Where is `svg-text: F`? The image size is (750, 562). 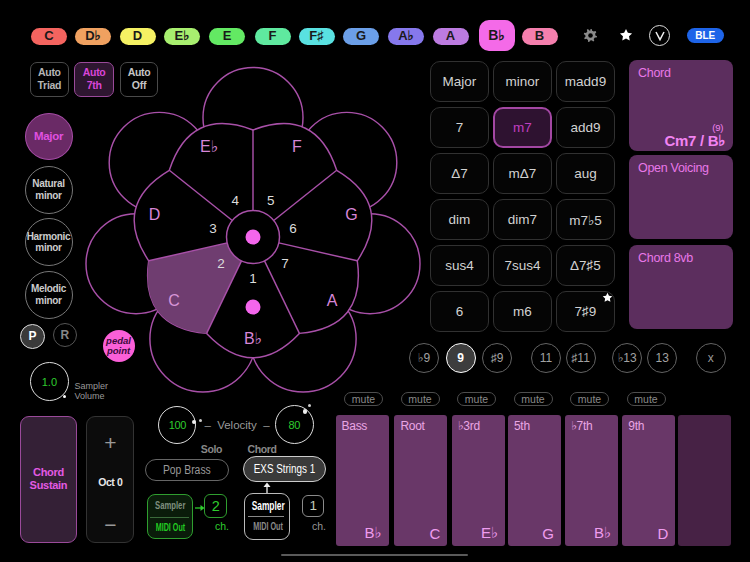 svg-text: F is located at coordinates (297, 146).